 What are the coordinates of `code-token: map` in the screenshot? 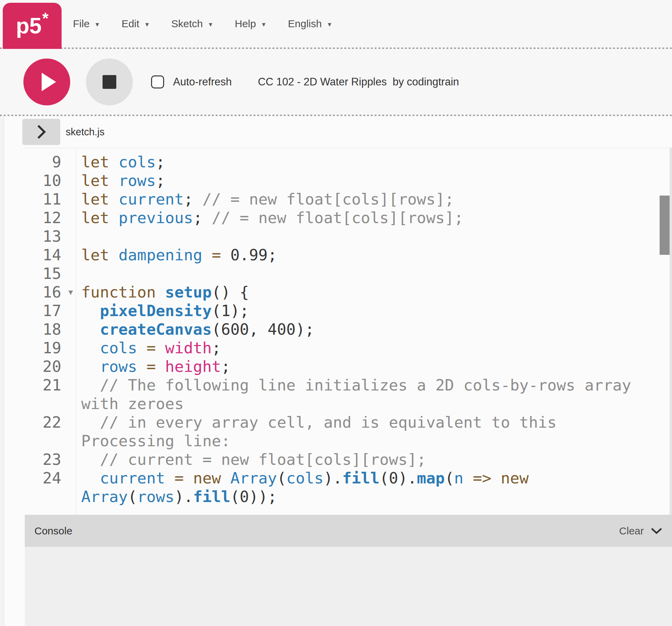 It's located at (431, 478).